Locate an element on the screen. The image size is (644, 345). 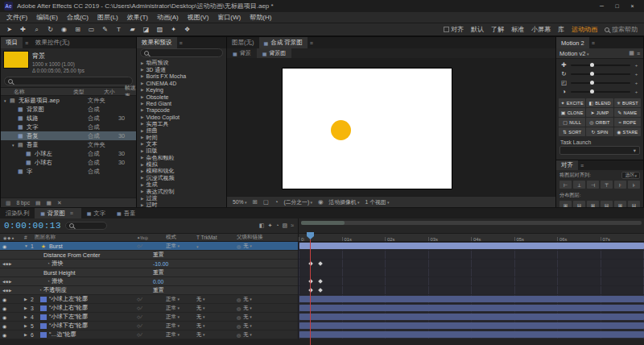
ruler-label: 01s is located at coordinates (364, 239).